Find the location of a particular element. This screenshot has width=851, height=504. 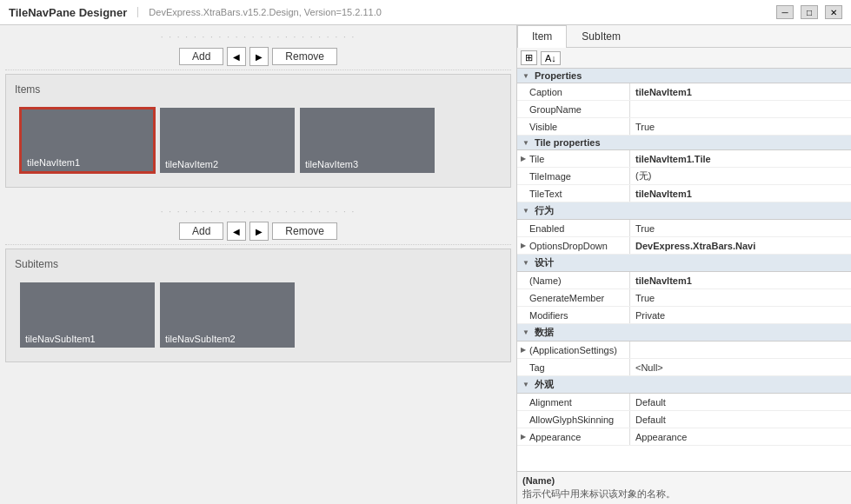

prop-name-allowglyphskinning: AllowGlyphSkinning is located at coordinates (574, 419).